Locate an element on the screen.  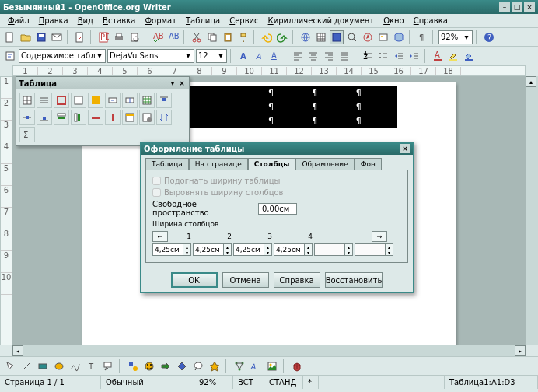
optimize-icon is located at coordinates (147, 100).